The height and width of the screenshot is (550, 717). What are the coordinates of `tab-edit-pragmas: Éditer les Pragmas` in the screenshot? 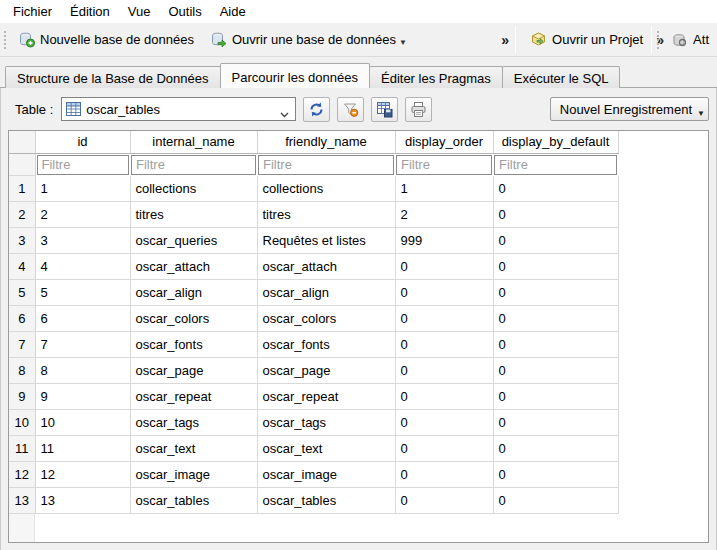 It's located at (436, 77).